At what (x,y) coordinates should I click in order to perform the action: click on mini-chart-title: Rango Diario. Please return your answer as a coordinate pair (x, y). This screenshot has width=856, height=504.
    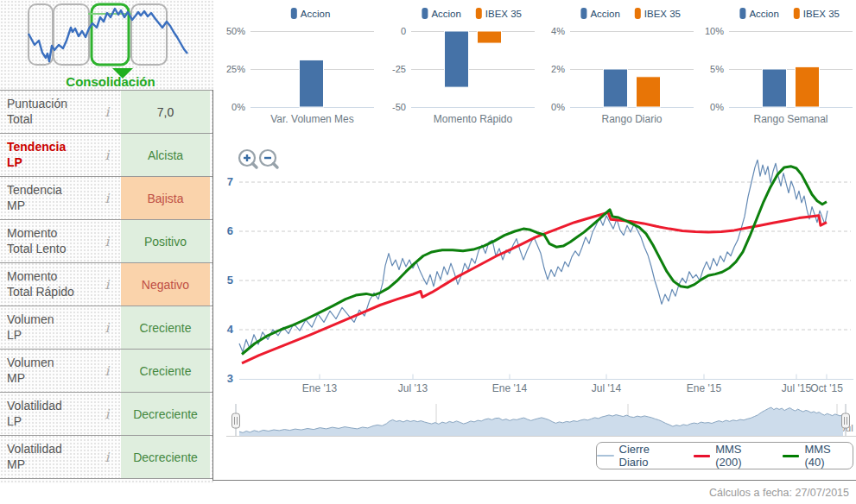
    Looking at the image, I should click on (631, 119).